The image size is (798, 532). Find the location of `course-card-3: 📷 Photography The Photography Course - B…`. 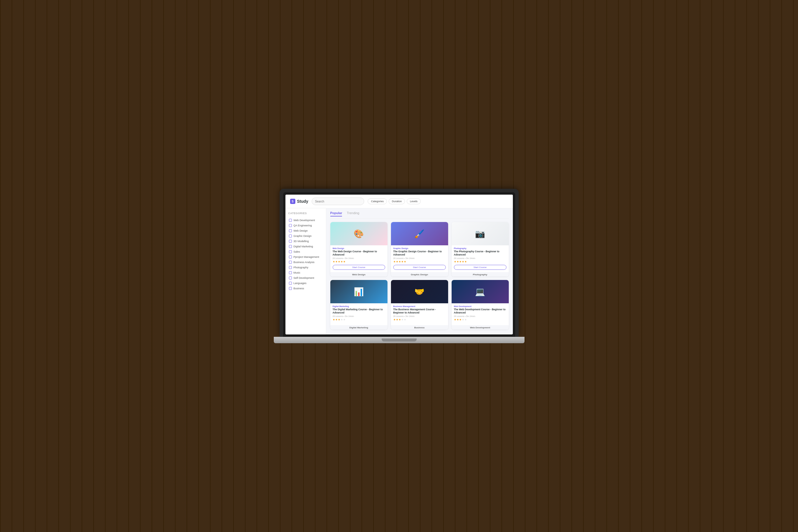

course-card-3: 📷 Photography The Photography Course - B… is located at coordinates (480, 249).